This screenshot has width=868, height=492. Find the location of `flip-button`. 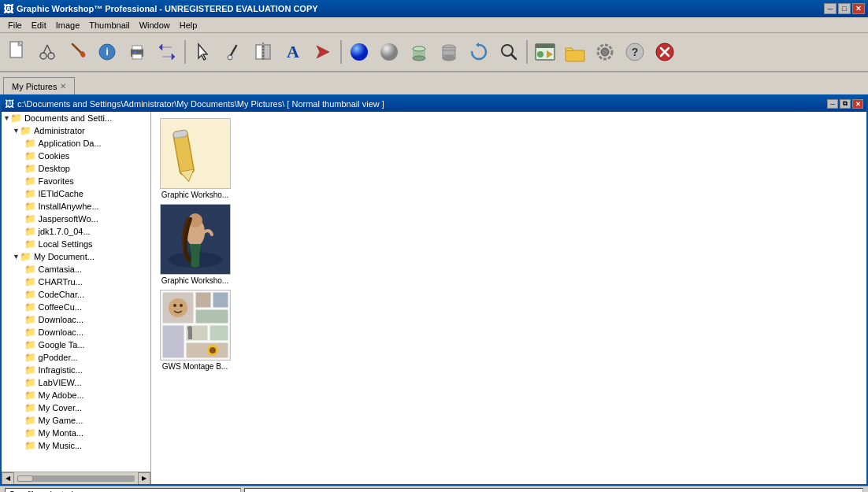

flip-button is located at coordinates (263, 52).